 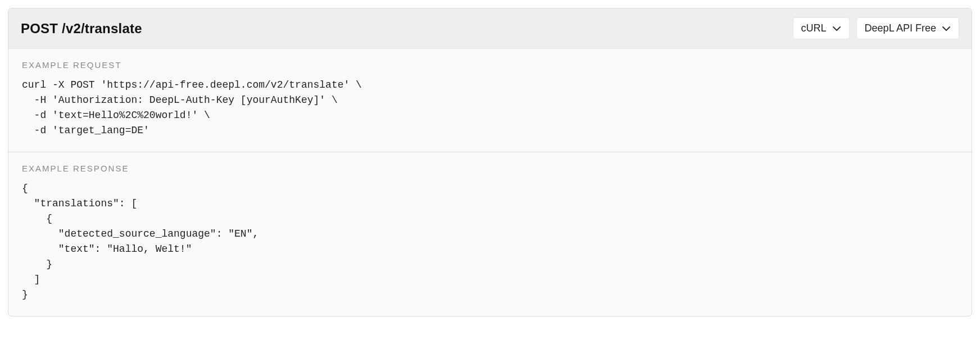 I want to click on card-header: POST /v2/translate cURL DeepL API Free, so click(x=490, y=29).